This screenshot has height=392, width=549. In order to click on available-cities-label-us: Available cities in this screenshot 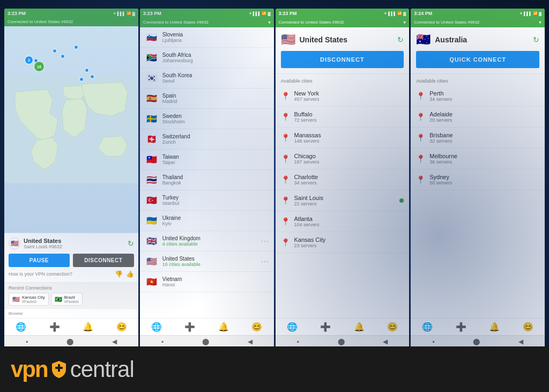, I will do `click(343, 80)`.